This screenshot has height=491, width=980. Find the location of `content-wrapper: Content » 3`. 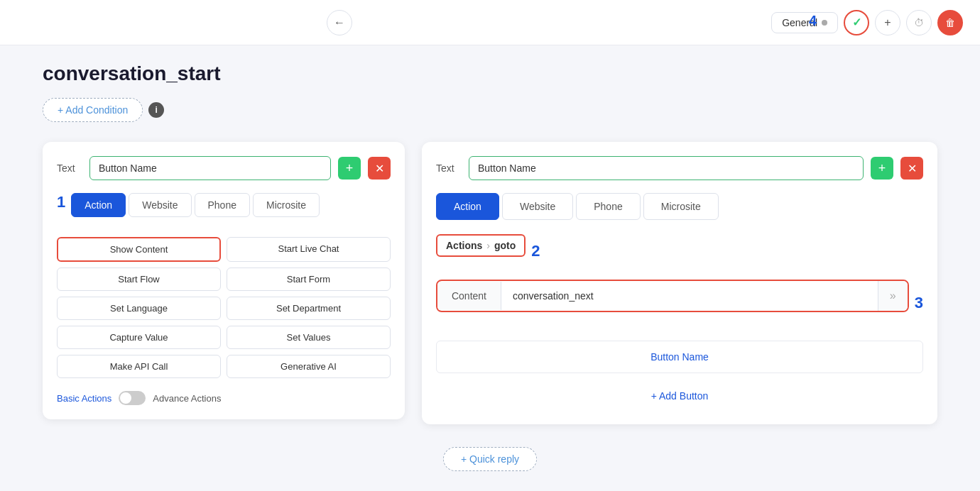

content-wrapper: Content » 3 is located at coordinates (680, 303).